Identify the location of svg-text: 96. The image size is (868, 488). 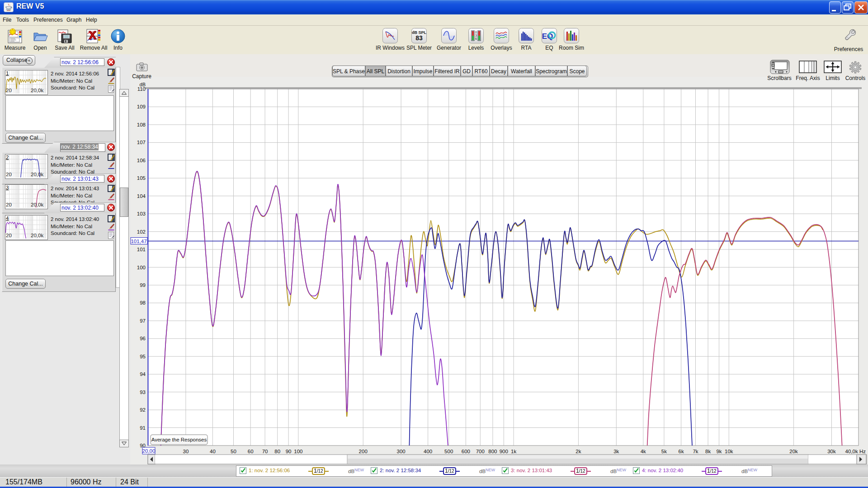
(143, 338).